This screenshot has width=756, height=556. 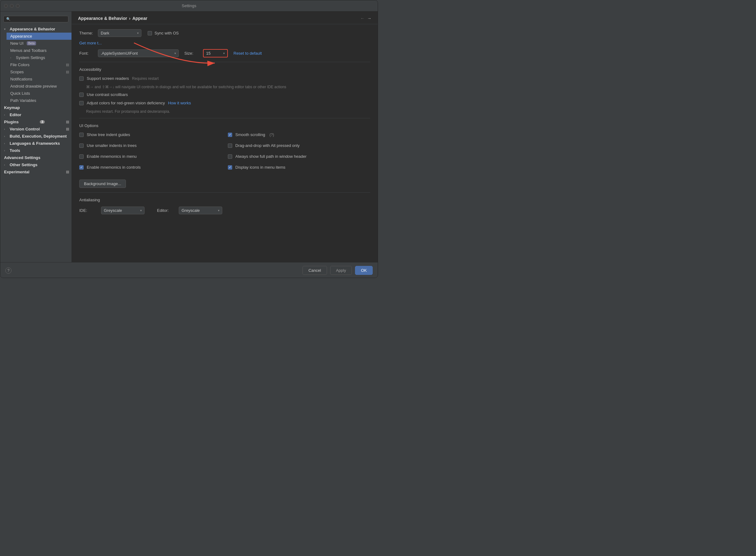 I want to click on font-select: .AppleSystemUIFont ▾, so click(x=138, y=53).